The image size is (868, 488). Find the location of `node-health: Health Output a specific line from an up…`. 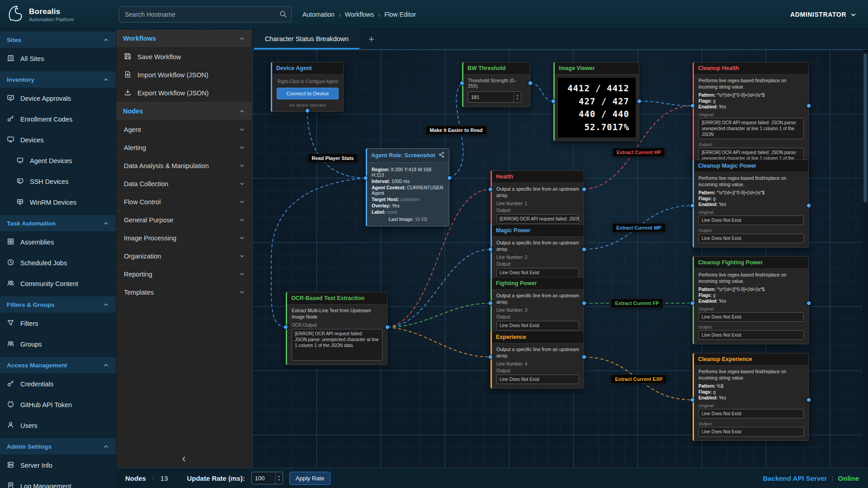

node-health: Health Output a specific line from an up… is located at coordinates (537, 199).